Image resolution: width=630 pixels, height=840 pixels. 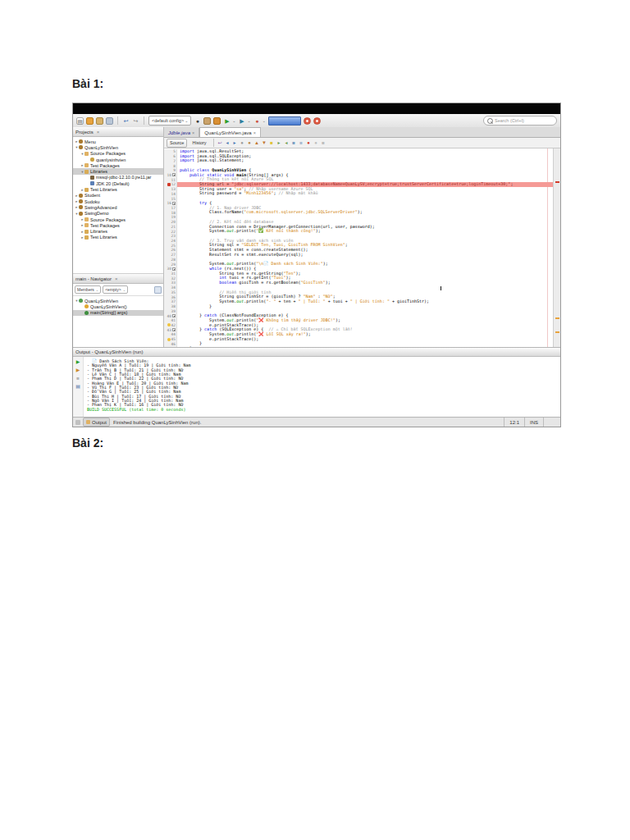 I want to click on editor-tab: Jdble.java×, so click(x=182, y=133).